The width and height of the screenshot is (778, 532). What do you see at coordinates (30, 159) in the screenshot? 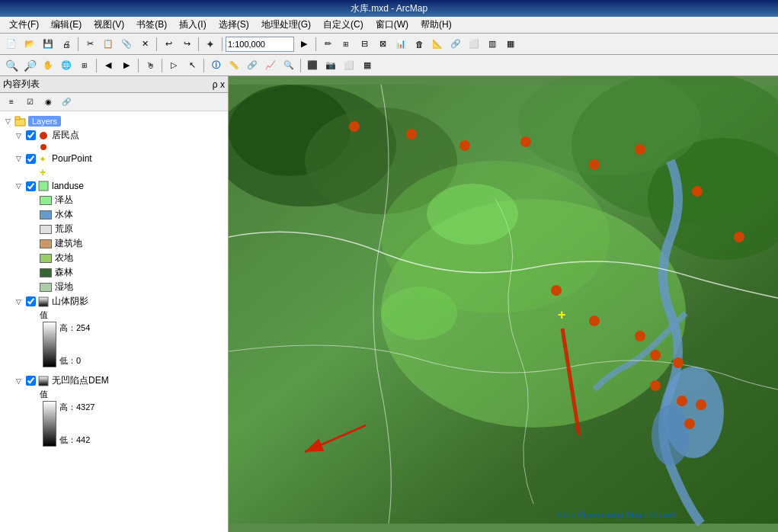
I see `toc-check-pourpoint` at bounding box center [30, 159].